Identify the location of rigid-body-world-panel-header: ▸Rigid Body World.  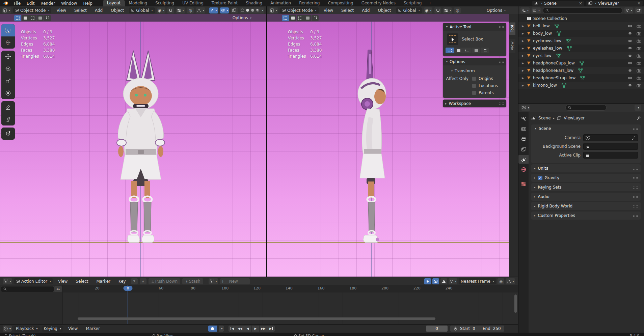
(586, 206).